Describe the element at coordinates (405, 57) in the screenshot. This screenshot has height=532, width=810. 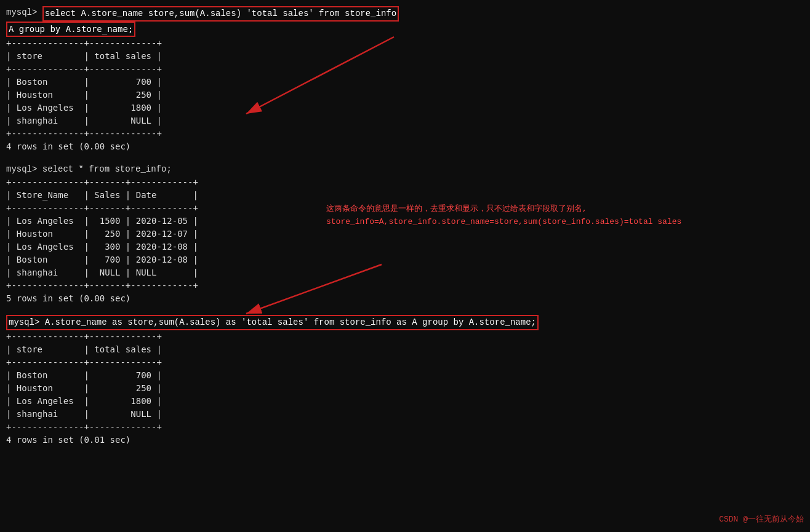
I see `block1-table-header: | store | total sales |` at that location.